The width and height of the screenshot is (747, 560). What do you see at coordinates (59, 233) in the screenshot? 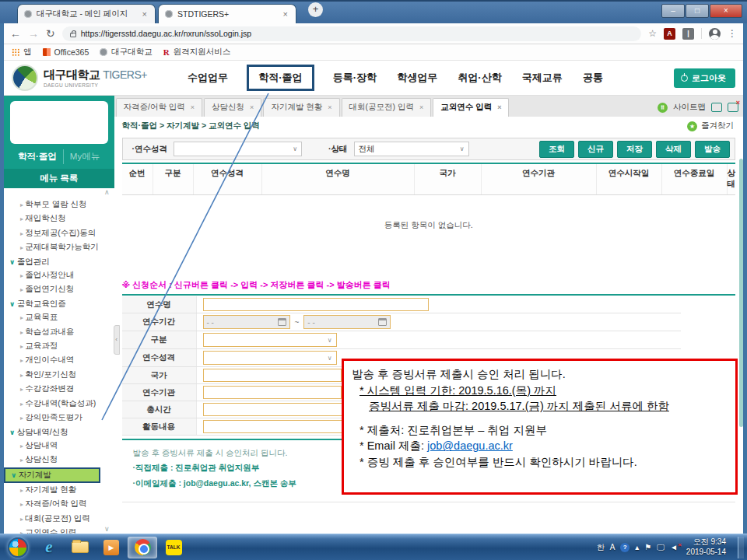
I see `sidebar-menu-item: 정보제공(수집)동의` at bounding box center [59, 233].